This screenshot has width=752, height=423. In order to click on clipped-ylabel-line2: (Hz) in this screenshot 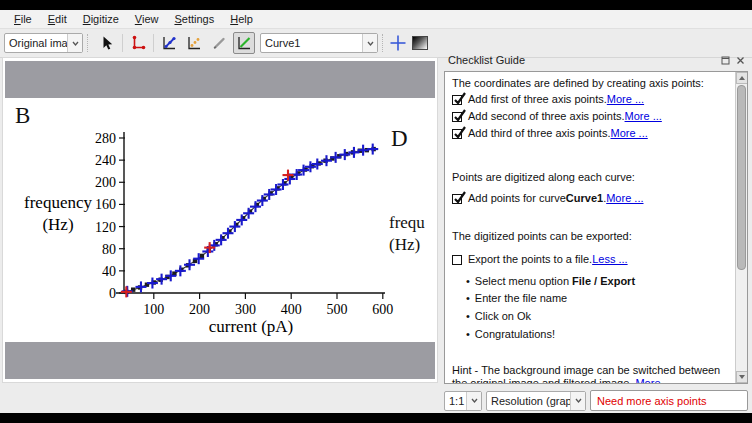, I will do `click(404, 245)`.